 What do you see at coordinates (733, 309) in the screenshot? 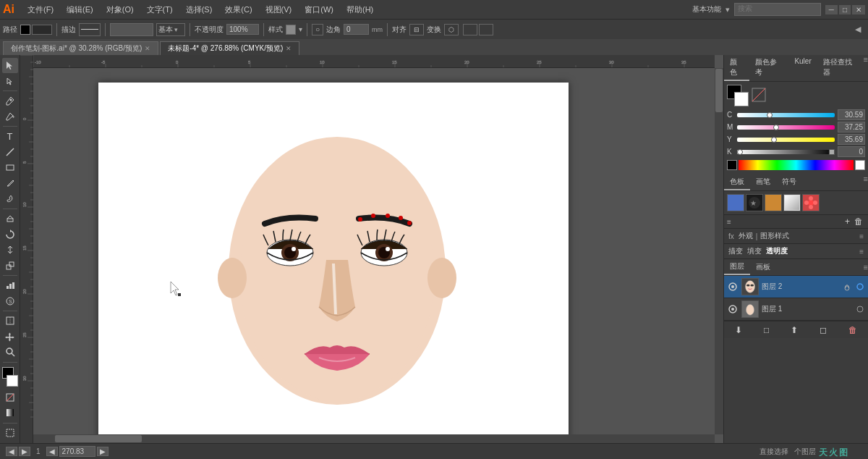
I see `layer-1-visibility` at bounding box center [733, 309].